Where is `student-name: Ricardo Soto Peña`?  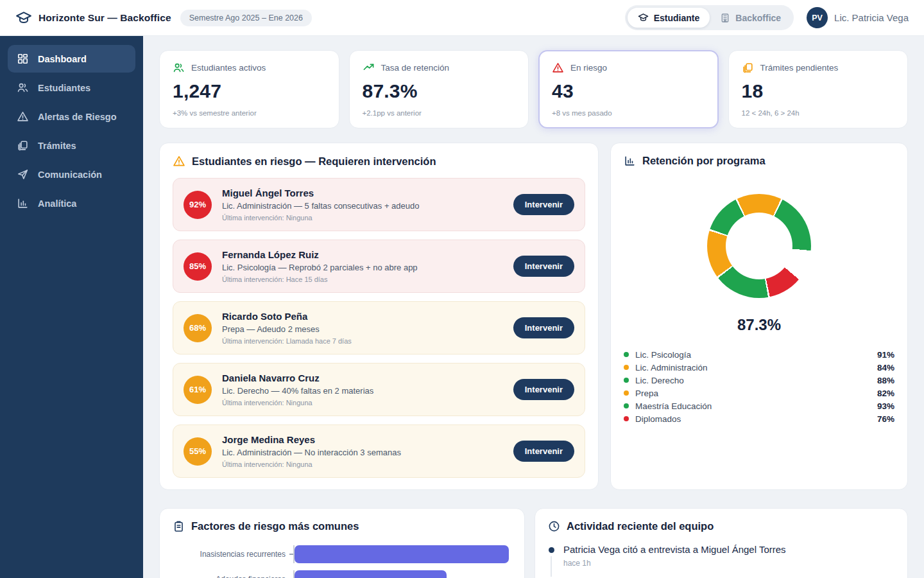 student-name: Ricardo Soto Peña is located at coordinates (363, 316).